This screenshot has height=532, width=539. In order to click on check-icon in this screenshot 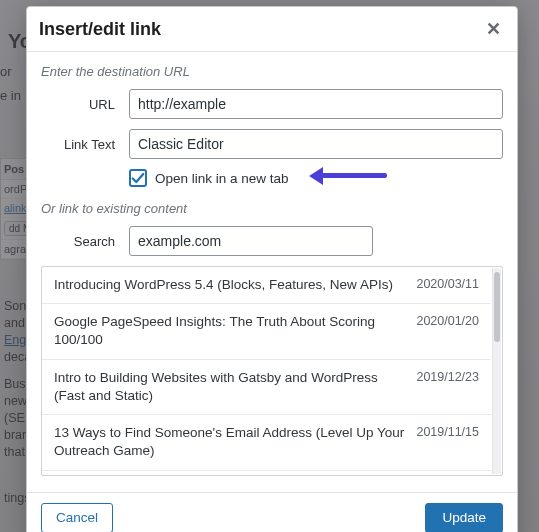, I will do `click(138, 178)`.